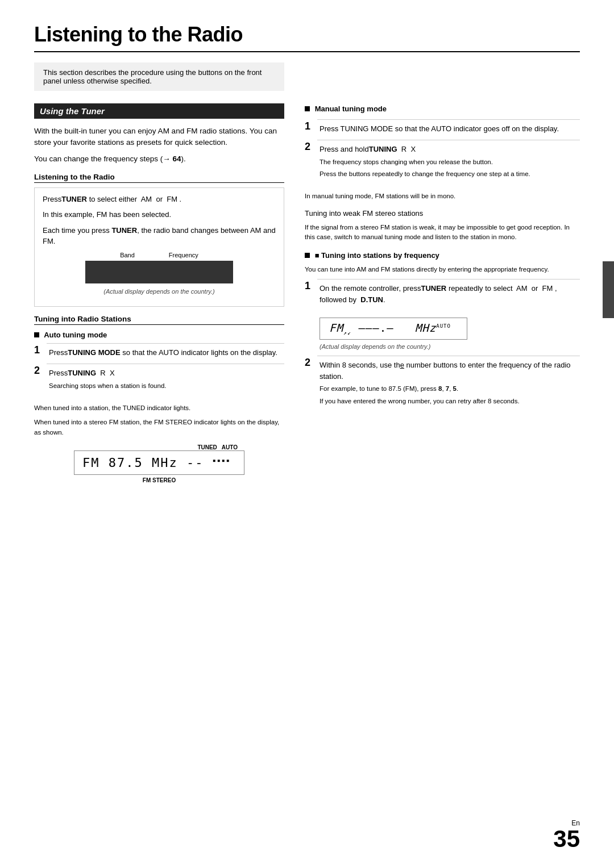  I want to click on title-divider, so click(307, 52).